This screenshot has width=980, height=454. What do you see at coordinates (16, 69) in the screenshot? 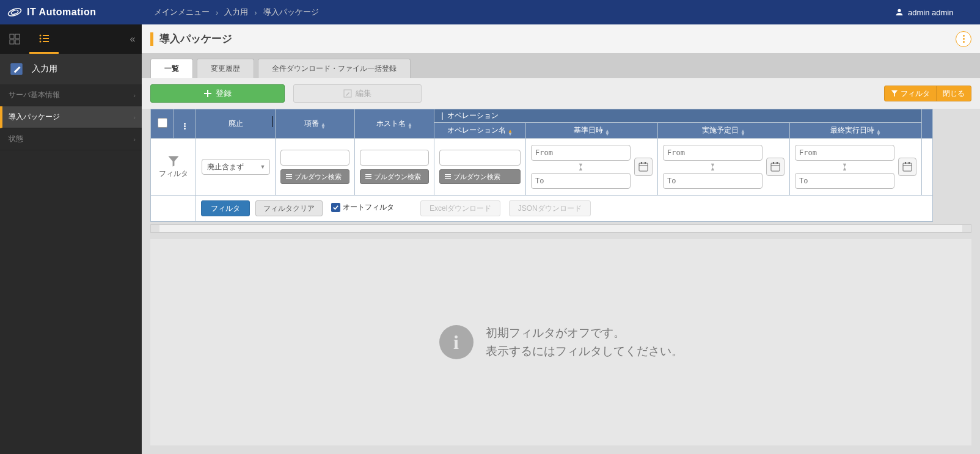
I see `edit-document-icon` at bounding box center [16, 69].